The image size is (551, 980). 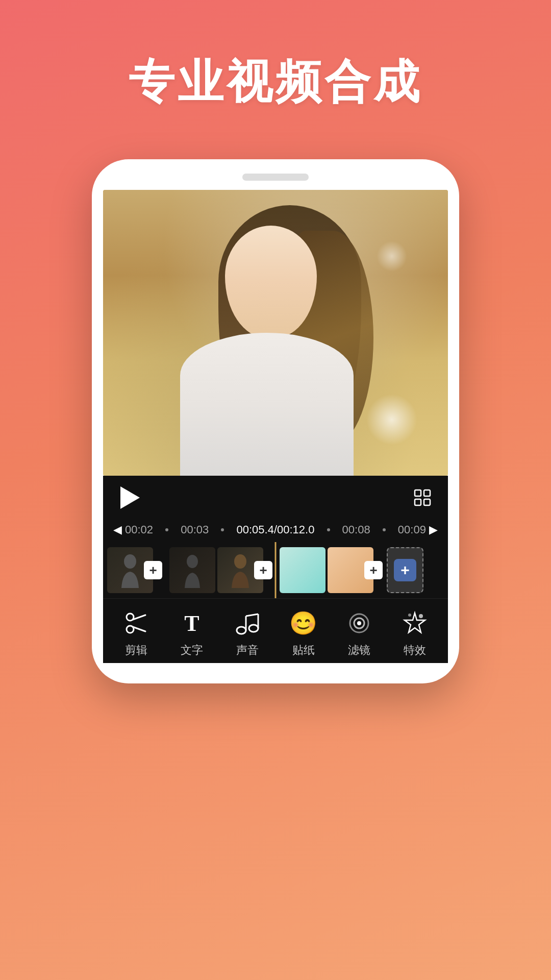 What do you see at coordinates (130, 498) in the screenshot?
I see `play-icon` at bounding box center [130, 498].